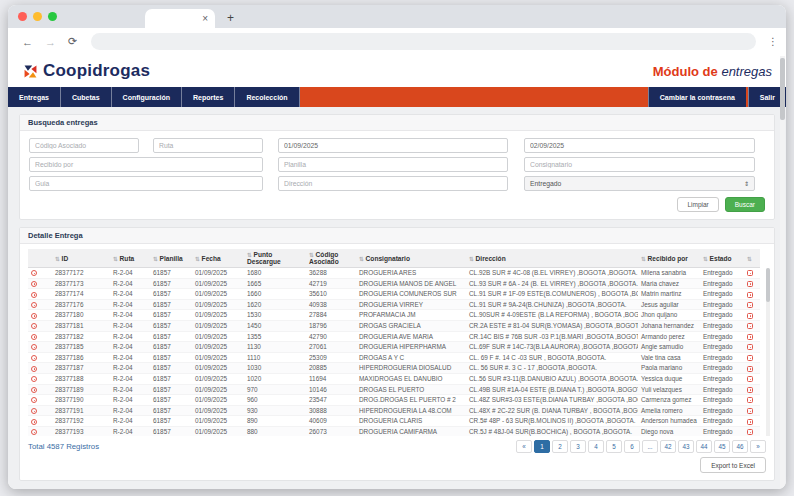  Describe the element at coordinates (84, 146) in the screenshot. I see `codigo-asociado-input` at that location.